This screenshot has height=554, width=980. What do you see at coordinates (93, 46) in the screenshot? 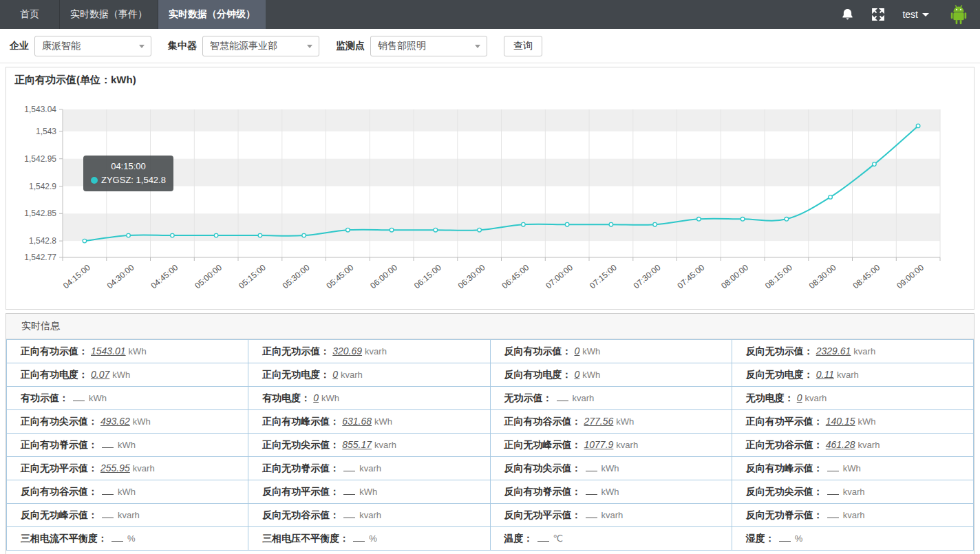
I see `enterprise-select: 康派智能` at bounding box center [93, 46].